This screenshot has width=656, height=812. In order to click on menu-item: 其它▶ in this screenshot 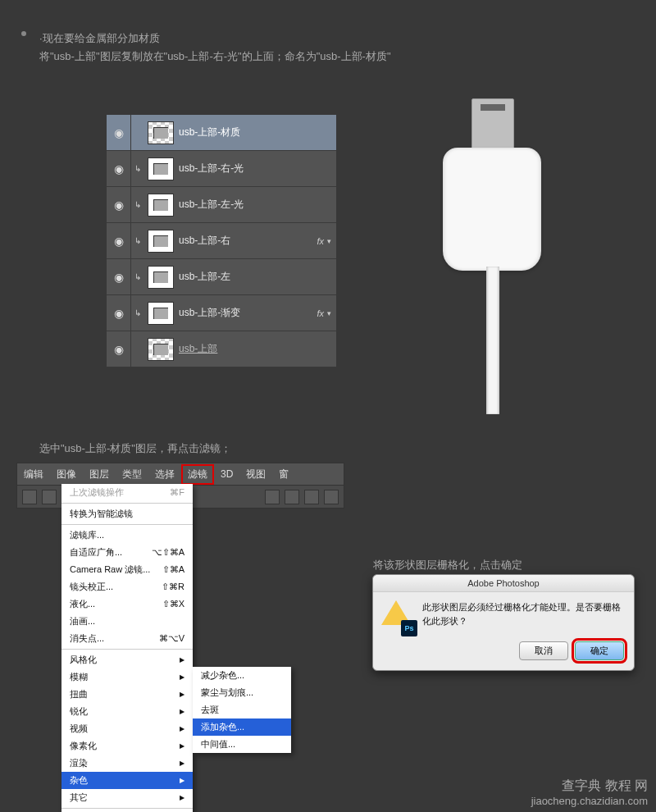, I will do `click(127, 797)`.